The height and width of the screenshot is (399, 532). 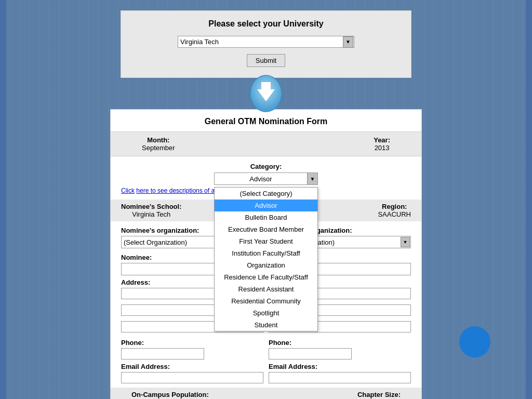 I want to click on on-campus-pop-label: On-Campus Population:, so click(x=170, y=395).